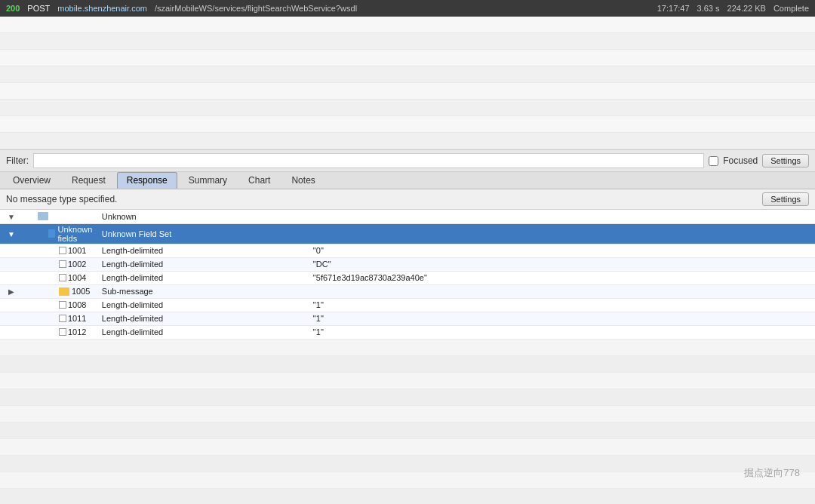 The height and width of the screenshot is (504, 815). I want to click on filter-input, so click(368, 161).